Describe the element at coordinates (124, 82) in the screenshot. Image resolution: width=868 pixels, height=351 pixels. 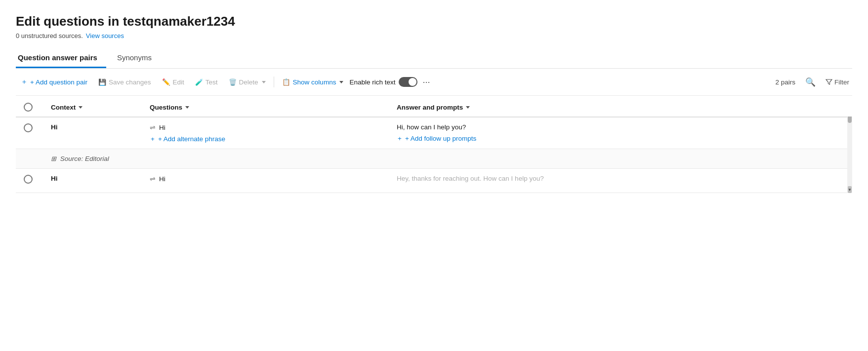
I see `save-changes-button: 💾 Save changes` at that location.